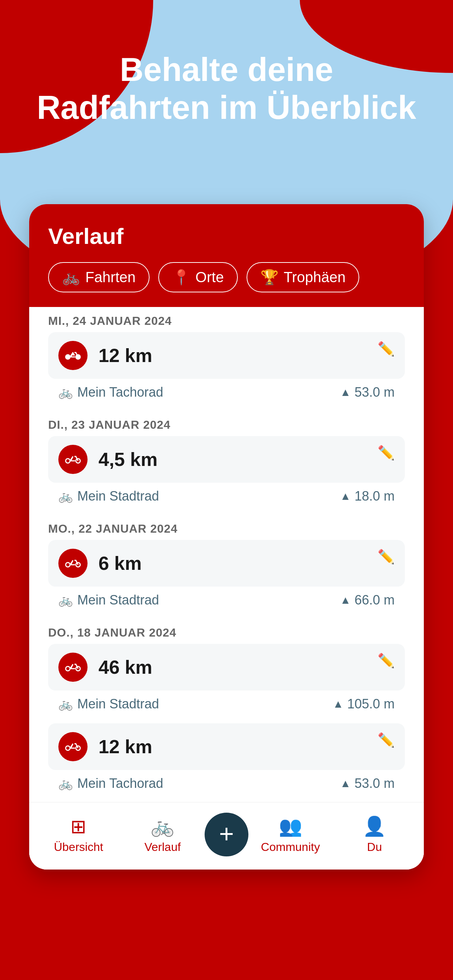 This screenshot has height=980, width=453. Describe the element at coordinates (226, 633) in the screenshot. I see `date-label-4: DO., 18 JANUAR 2024` at that location.